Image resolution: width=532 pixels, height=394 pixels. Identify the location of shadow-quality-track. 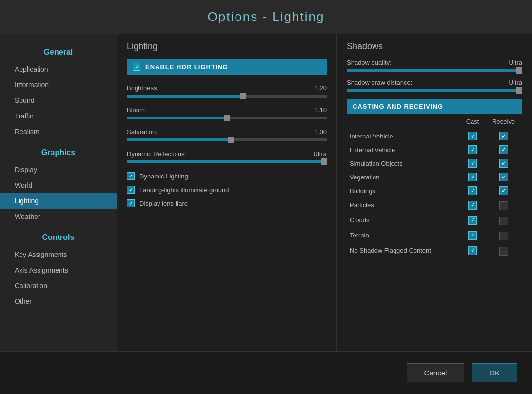
(434, 70).